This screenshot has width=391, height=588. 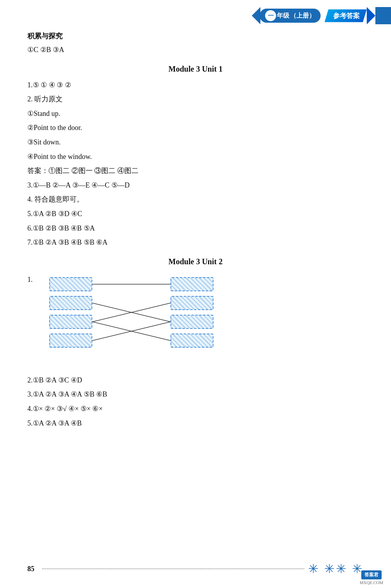 What do you see at coordinates (346, 16) in the screenshot?
I see `header-ref-box: 参考答案` at bounding box center [346, 16].